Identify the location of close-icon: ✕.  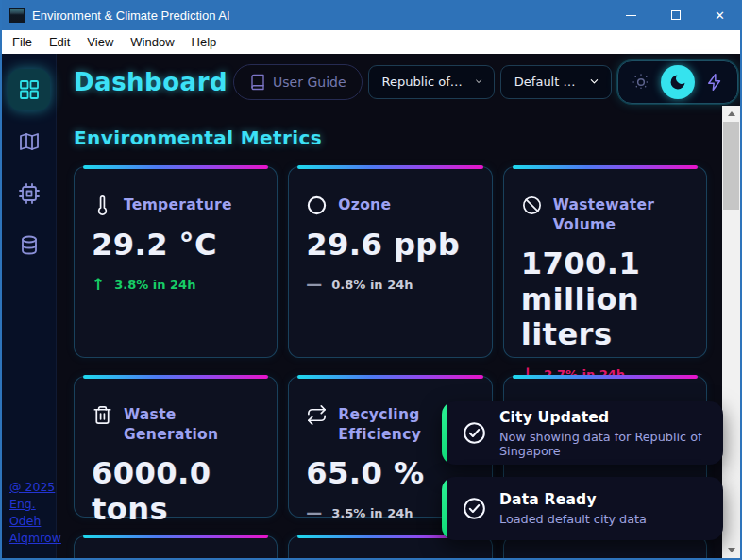
(719, 15).